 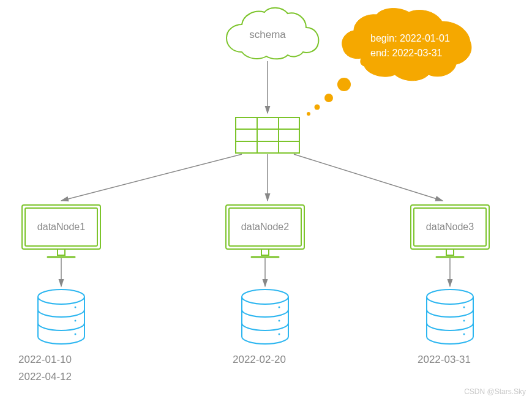 What do you see at coordinates (444, 360) in the screenshot?
I see `node3-date-0: 2022-03-31` at bounding box center [444, 360].